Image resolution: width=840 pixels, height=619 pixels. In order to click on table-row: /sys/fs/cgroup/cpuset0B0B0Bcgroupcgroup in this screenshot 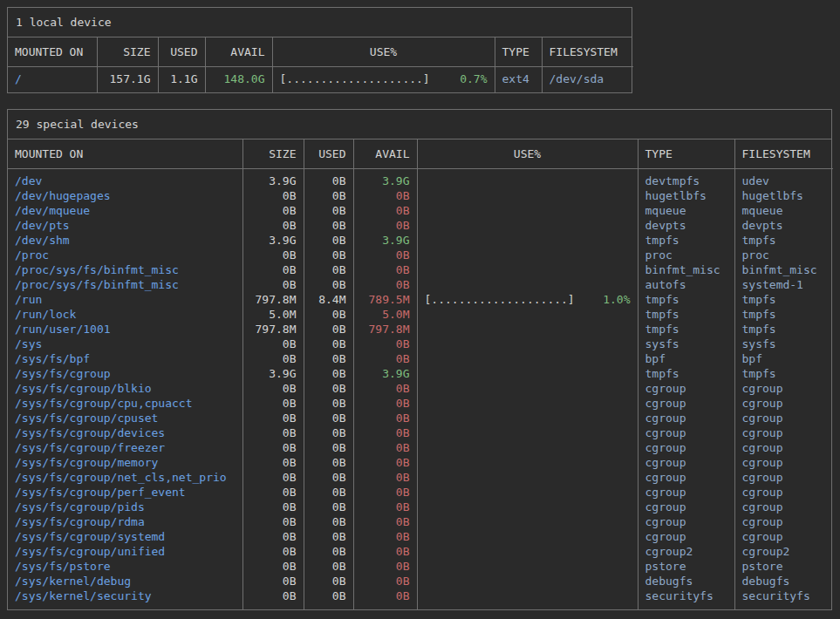, I will do `click(420, 418)`.